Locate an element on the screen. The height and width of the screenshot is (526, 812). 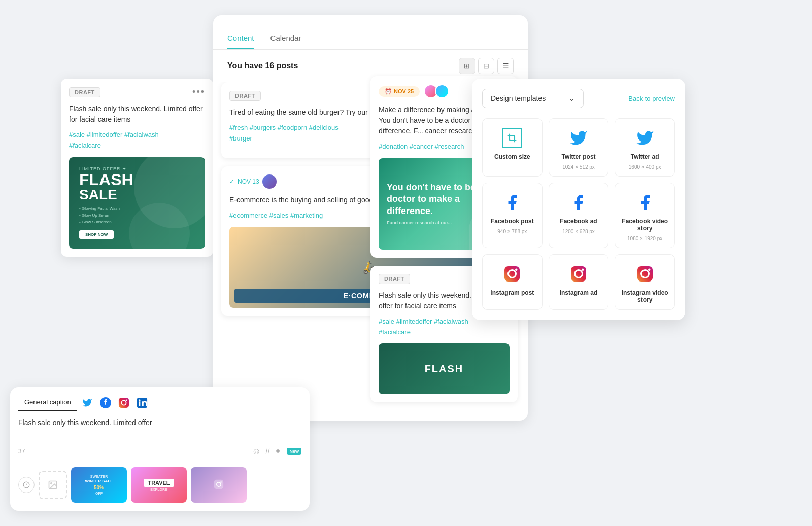
left-post-hashtags: #sale #limitedoffer #facialwash#facialca… is located at coordinates (137, 141).